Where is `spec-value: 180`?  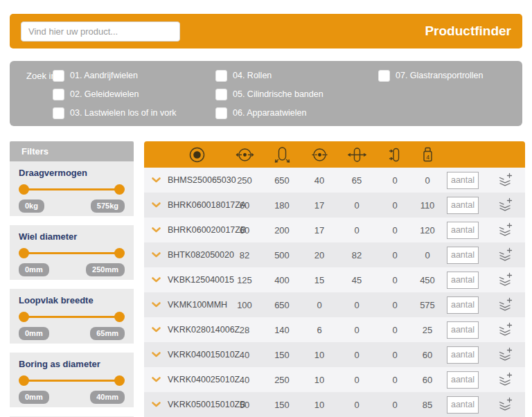 spec-value: 180 is located at coordinates (282, 205).